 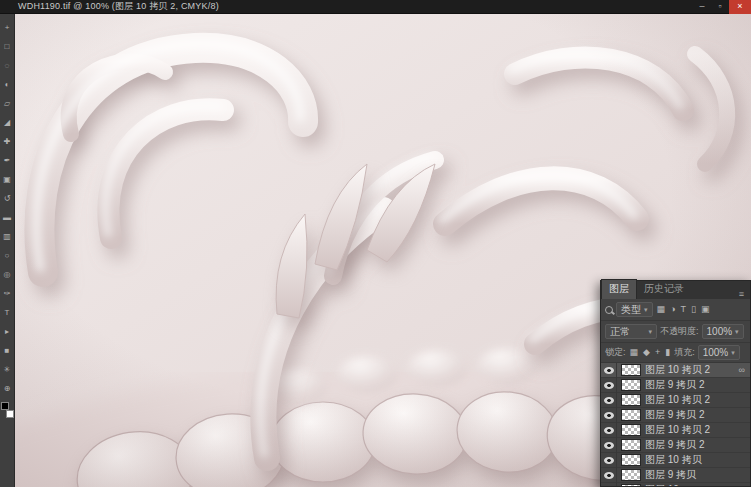 I want to click on marquee-tool: □, so click(x=8, y=46).